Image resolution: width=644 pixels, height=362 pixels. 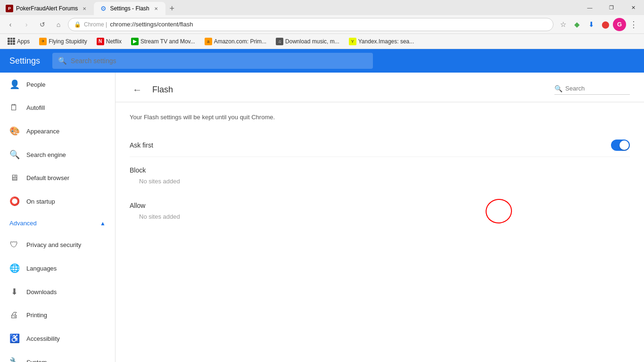 What do you see at coordinates (151, 25) in the screenshot?
I see `url-text: chrome://settings/content/flash` at bounding box center [151, 25].